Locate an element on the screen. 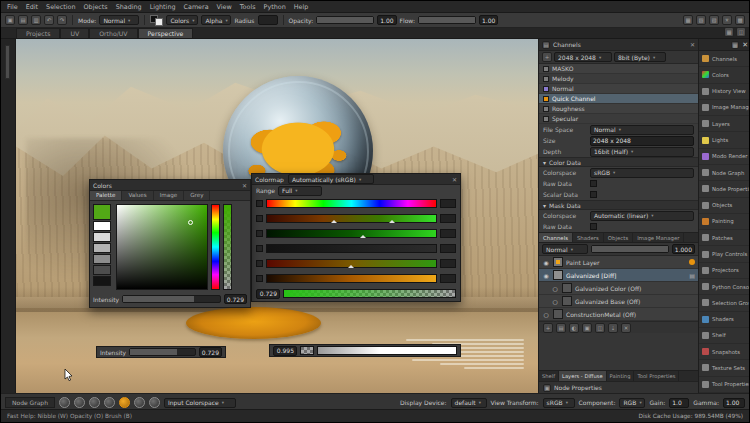 This screenshot has width=750, height=423. menu-view: View is located at coordinates (224, 7).